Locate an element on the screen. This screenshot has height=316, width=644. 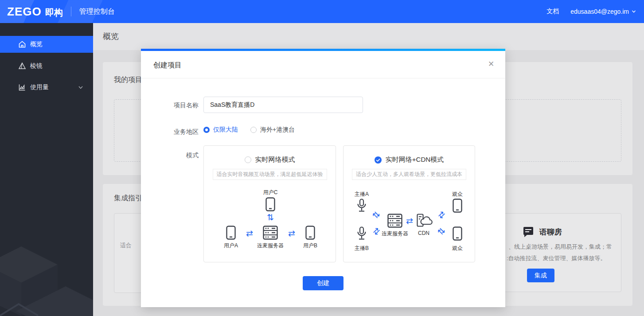
topbar-divider is located at coordinates (71, 12).